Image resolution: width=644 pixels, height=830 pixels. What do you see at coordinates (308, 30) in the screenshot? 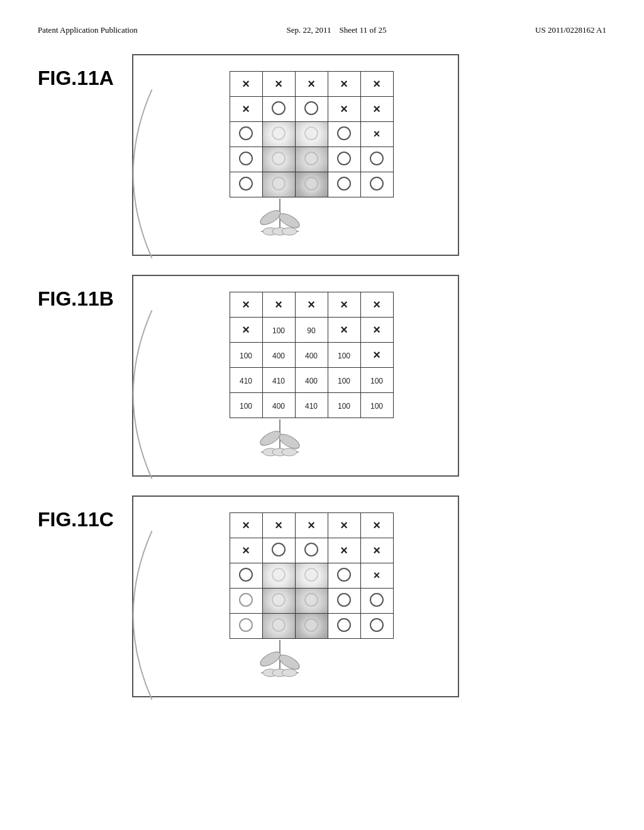
I see `header-date: Sep. 22, 2011` at bounding box center [308, 30].